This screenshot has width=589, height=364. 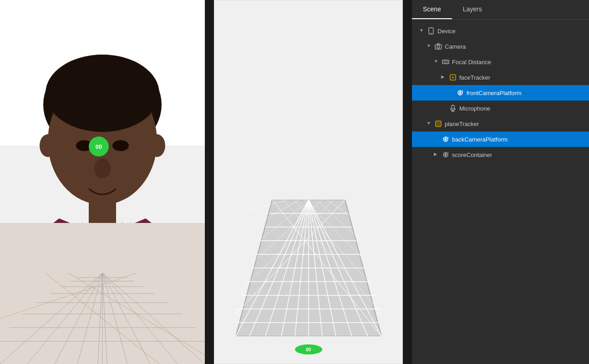 What do you see at coordinates (430, 124) in the screenshot?
I see `arrow-plane-tracker` at bounding box center [430, 124].